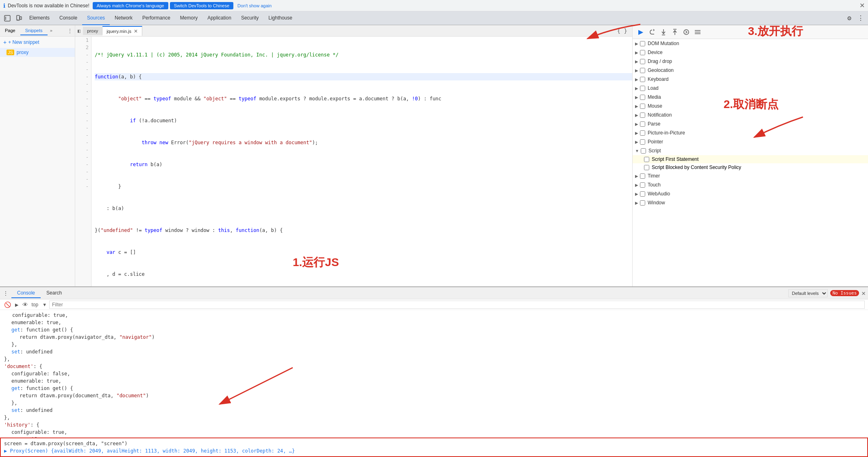 The width and height of the screenshot is (868, 457). Describe the element at coordinates (751, 185) in the screenshot. I see `bp-section-touch: ▶ Touch` at that location.